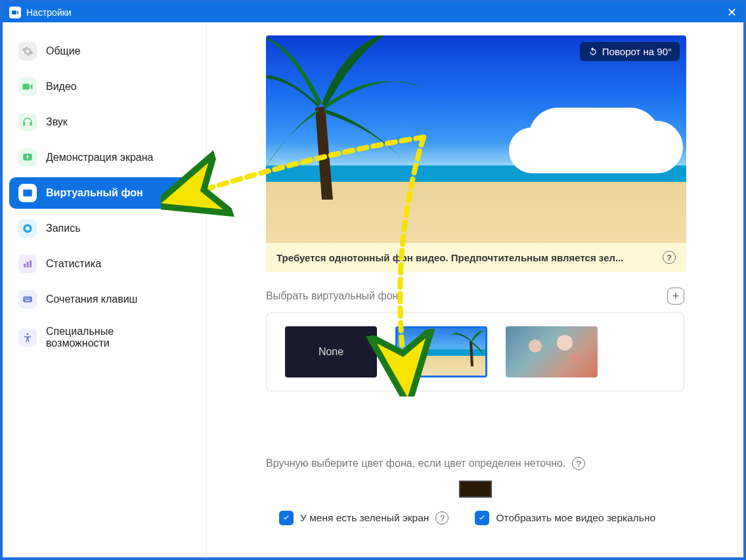  I want to click on sidebar-item-label: Статистика, so click(74, 264).